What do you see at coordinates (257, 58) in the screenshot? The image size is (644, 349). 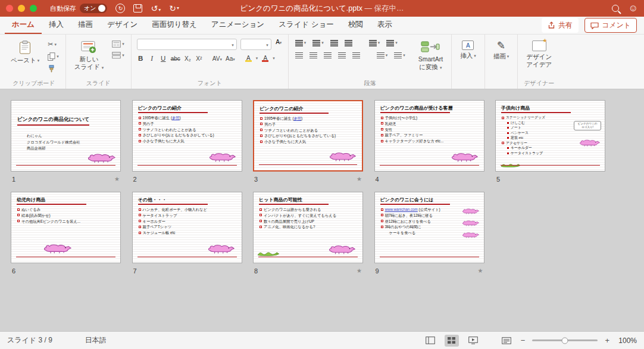 I see `highlight-caret: ▾` at bounding box center [257, 58].